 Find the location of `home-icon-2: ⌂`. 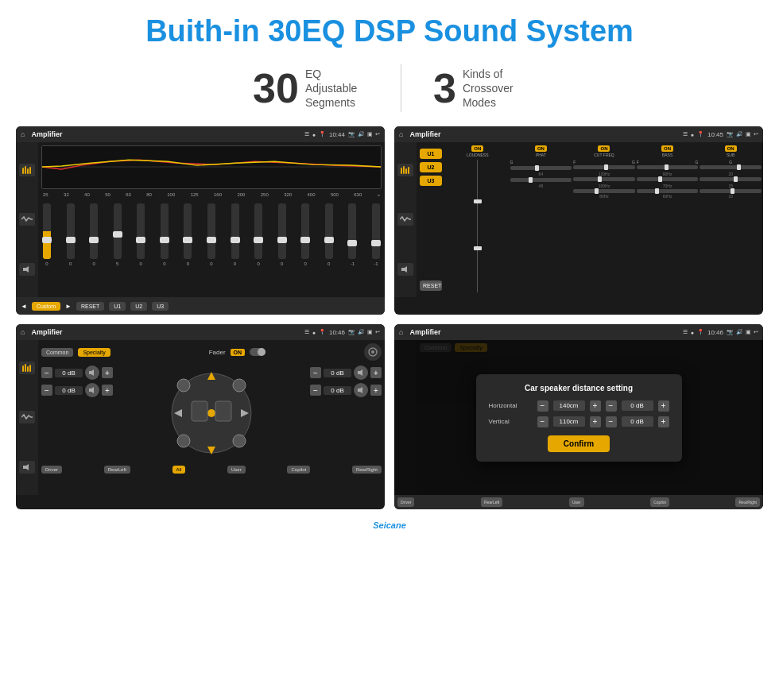

home-icon-2: ⌂ is located at coordinates (401, 134).